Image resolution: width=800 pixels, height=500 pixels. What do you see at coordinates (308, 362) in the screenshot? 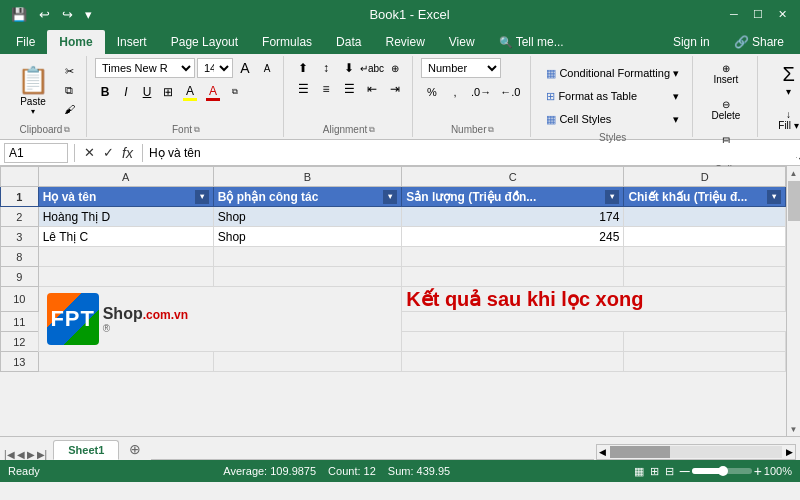
I see `cell-b13` at bounding box center [308, 362].